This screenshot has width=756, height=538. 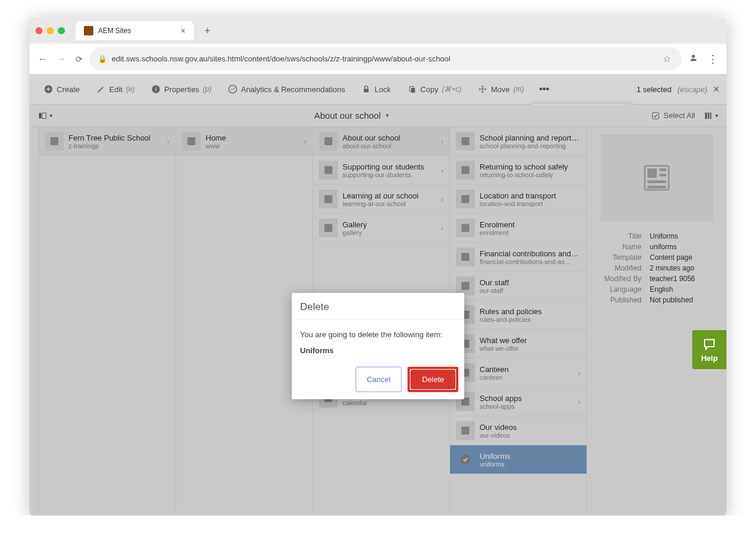 I want to click on url-input: 🔒 edit.sws.schools.nsw.gov.au/sites.html…, so click(x=386, y=59).